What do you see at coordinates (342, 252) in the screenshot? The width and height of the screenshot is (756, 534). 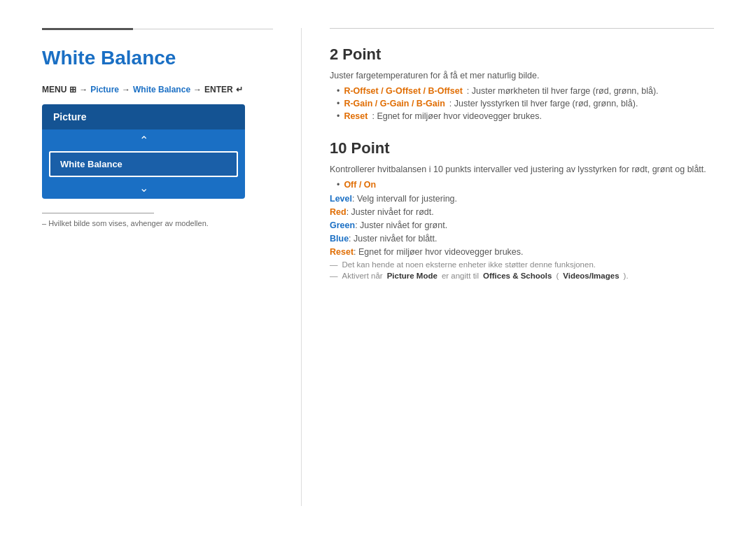 I see `reset-label: Reset` at bounding box center [342, 252].